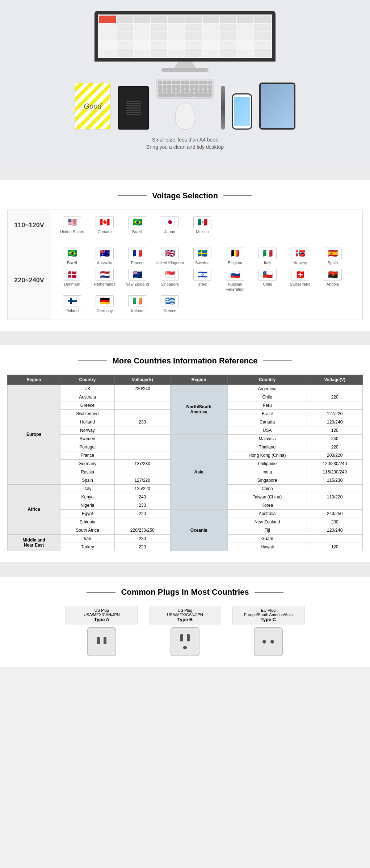  I want to click on th-voltage-left: Voltage(V), so click(142, 379).